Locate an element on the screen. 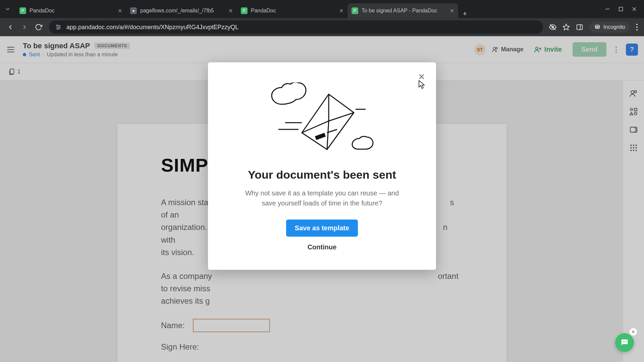 The height and width of the screenshot is (362, 644). new-tab-button: + is located at coordinates (465, 14).